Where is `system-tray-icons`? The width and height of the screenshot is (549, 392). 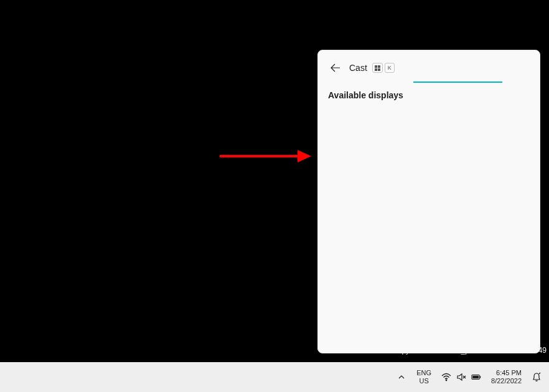 system-tray-icons is located at coordinates (461, 377).